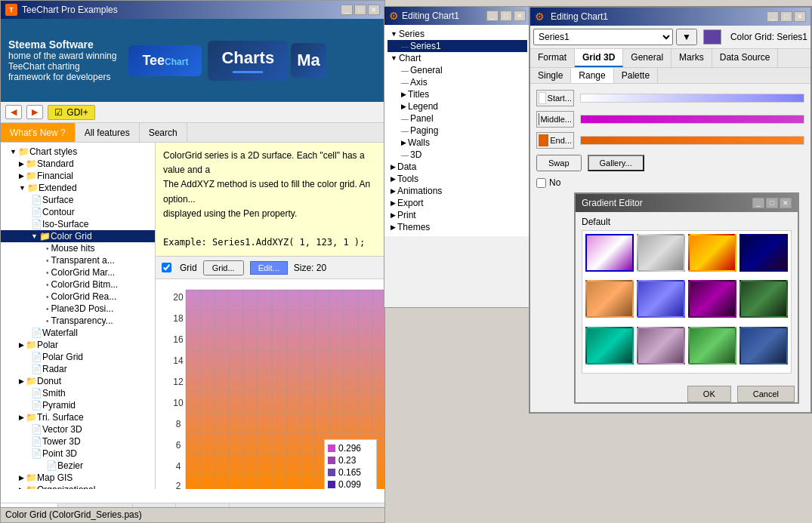 The width and height of the screenshot is (812, 523). What do you see at coordinates (709, 394) in the screenshot?
I see `gradient-ok-btn: OK` at bounding box center [709, 394].